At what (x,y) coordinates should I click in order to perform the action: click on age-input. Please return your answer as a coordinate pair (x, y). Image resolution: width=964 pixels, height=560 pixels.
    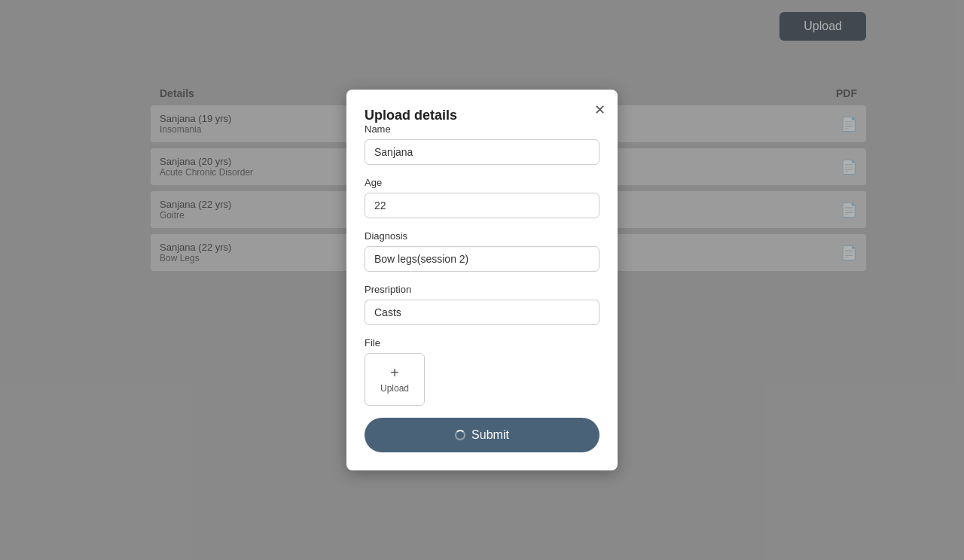
    Looking at the image, I should click on (482, 205).